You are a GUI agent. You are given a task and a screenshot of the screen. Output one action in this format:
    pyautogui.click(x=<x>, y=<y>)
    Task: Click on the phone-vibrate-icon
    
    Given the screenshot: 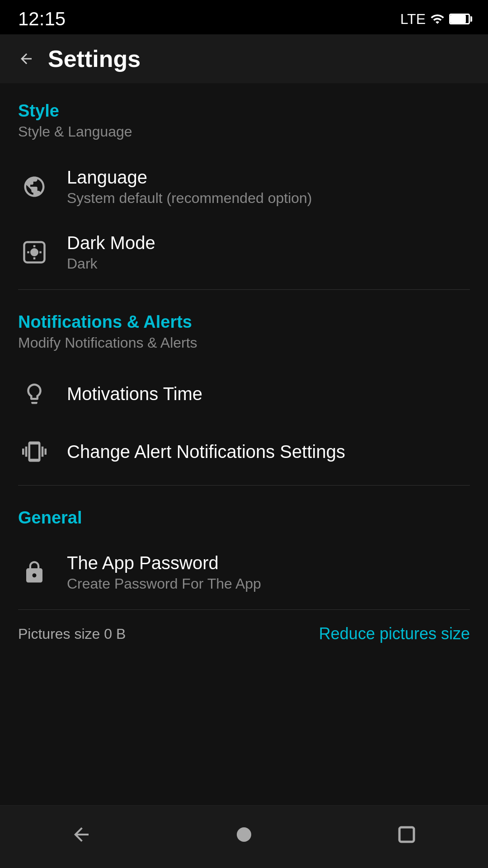 What is the action you would take?
    pyautogui.click(x=34, y=452)
    